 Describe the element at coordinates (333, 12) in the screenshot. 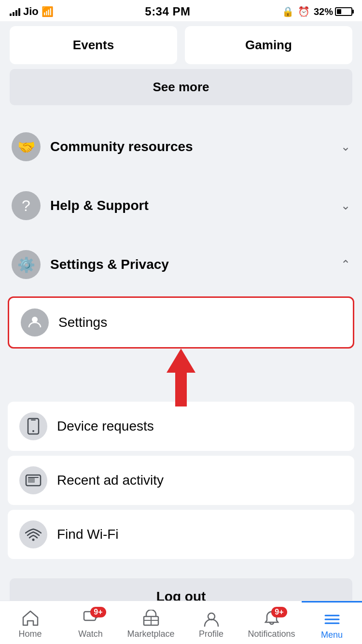

I see `battery-container: 32%` at that location.